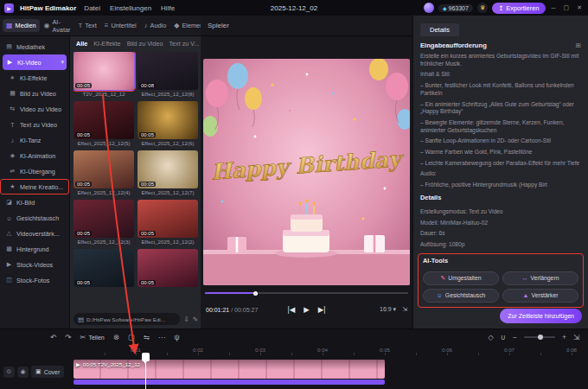  I want to click on sidebar-item-hintergrund: ▩ Hintergrund, so click(35, 249).